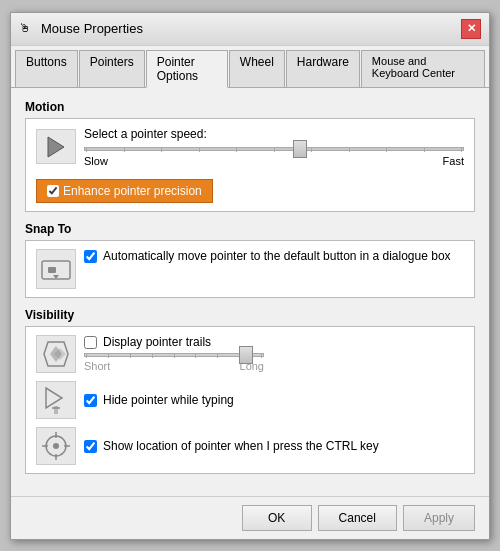  Describe the element at coordinates (471, 29) in the screenshot. I see `close-button: ✕` at that location.